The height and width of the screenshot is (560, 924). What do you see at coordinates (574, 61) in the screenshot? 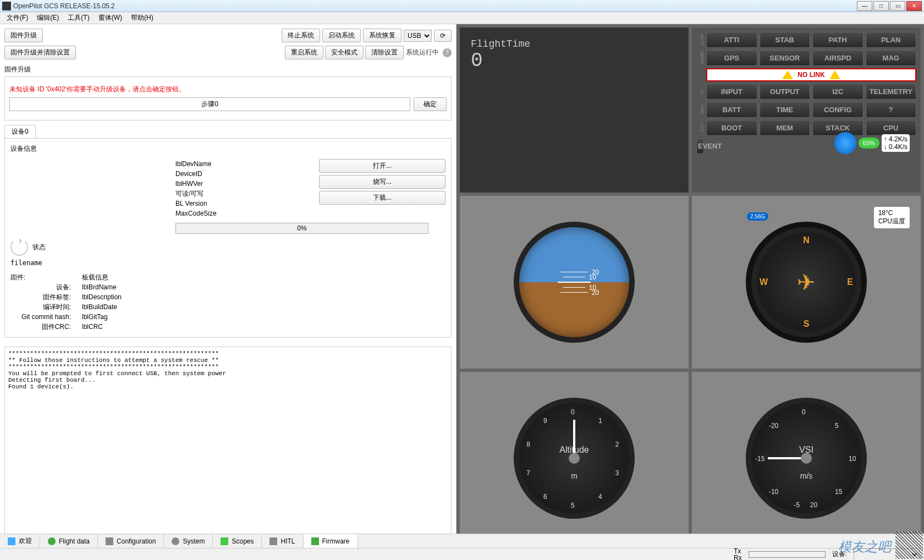
I see `flight-time-value: 0` at bounding box center [574, 61].